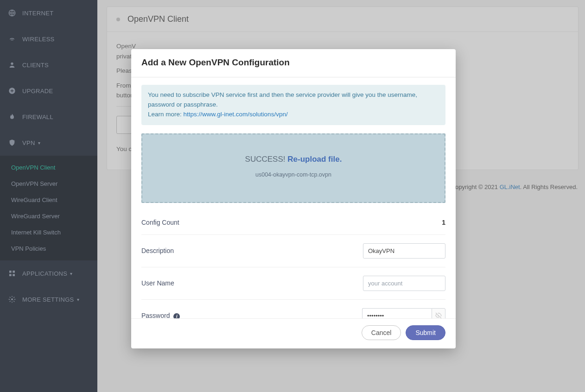  Describe the element at coordinates (292, 222) in the screenshot. I see `config-count-label: Config Count` at that location.